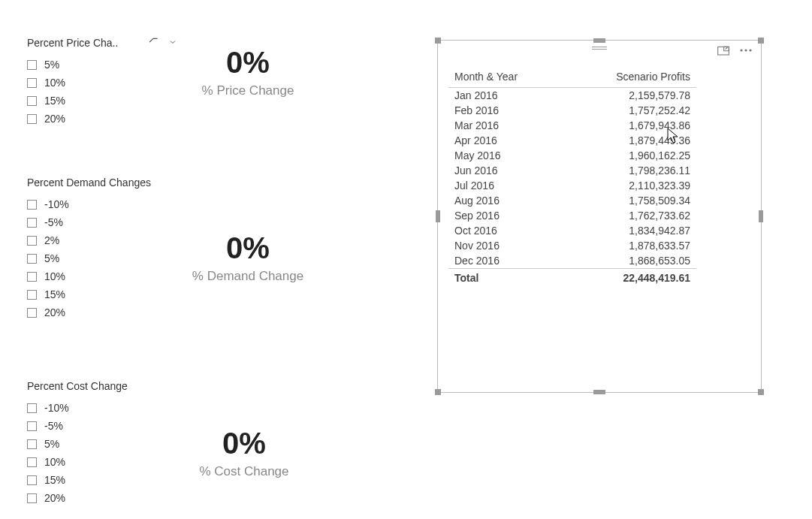  I want to click on table-header-month: Month & Year, so click(506, 78).